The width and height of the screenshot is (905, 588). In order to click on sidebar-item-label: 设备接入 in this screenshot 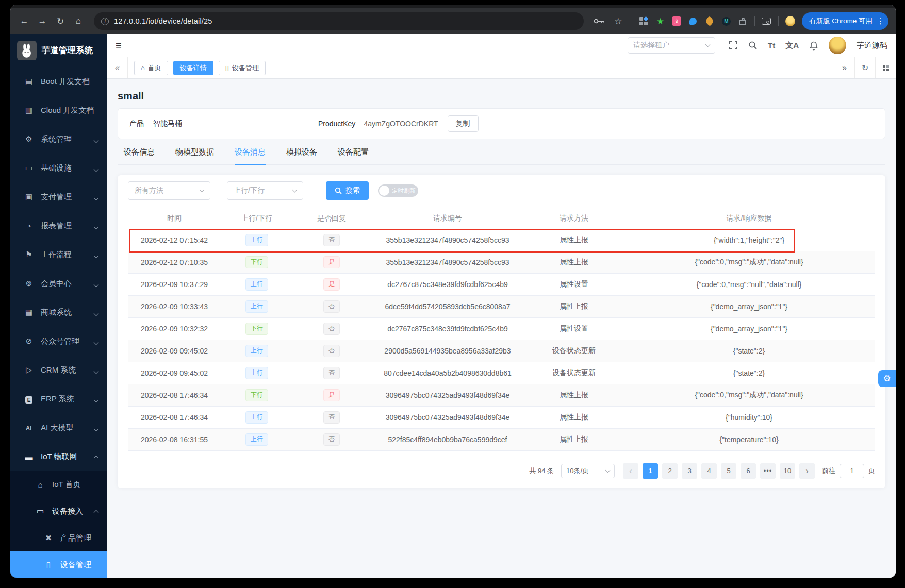, I will do `click(68, 511)`.